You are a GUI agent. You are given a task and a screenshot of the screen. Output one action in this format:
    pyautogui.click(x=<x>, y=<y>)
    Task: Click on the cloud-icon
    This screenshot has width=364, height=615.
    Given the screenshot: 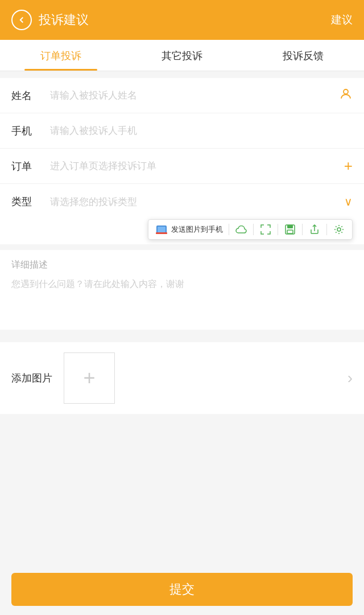 What is the action you would take?
    pyautogui.click(x=241, y=229)
    